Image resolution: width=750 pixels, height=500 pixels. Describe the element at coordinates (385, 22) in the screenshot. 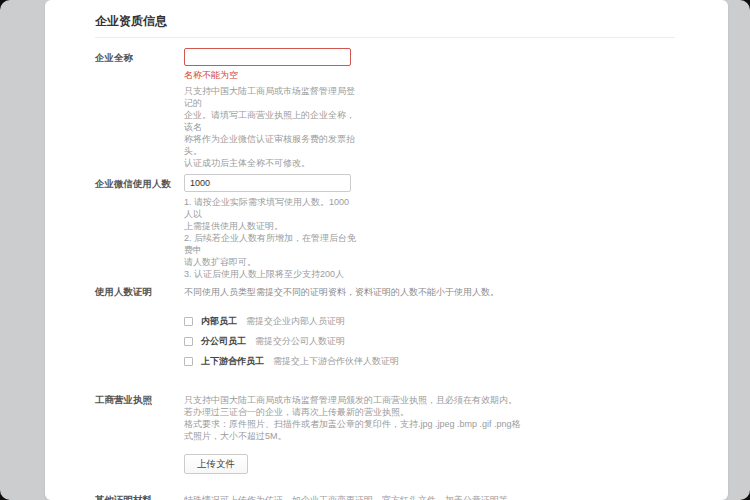

I see `page-title: 企业资质信息` at that location.